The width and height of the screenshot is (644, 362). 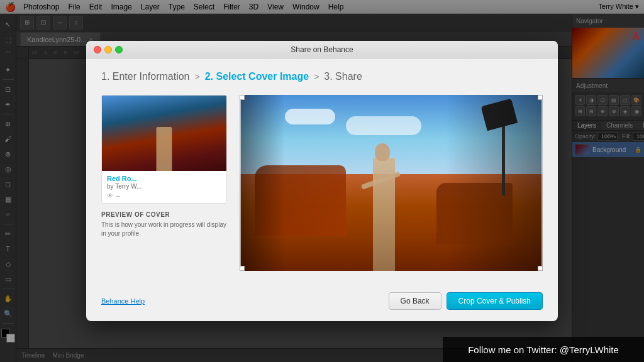 I want to click on traffic-lights, so click(x=108, y=50).